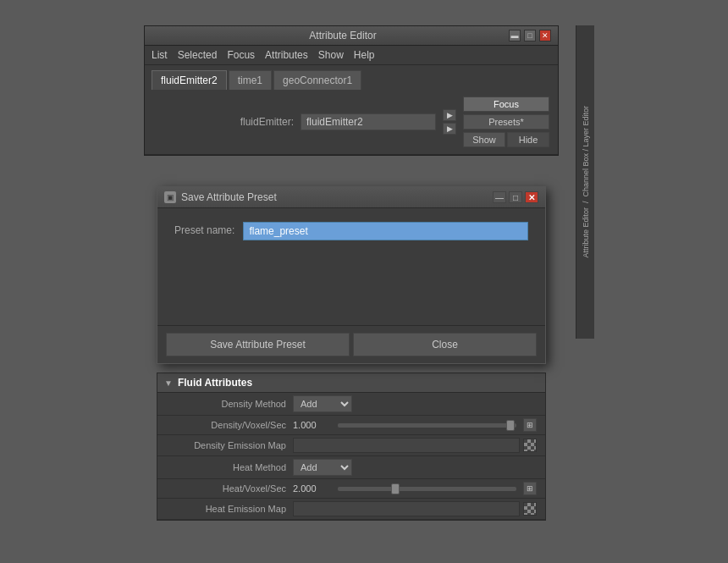  I want to click on emitter-arrow-down: ▶, so click(449, 129).